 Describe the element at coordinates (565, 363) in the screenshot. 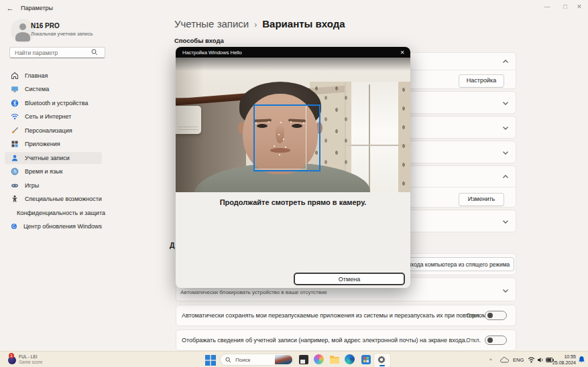

I see `tray-date: 25.08.2024` at that location.